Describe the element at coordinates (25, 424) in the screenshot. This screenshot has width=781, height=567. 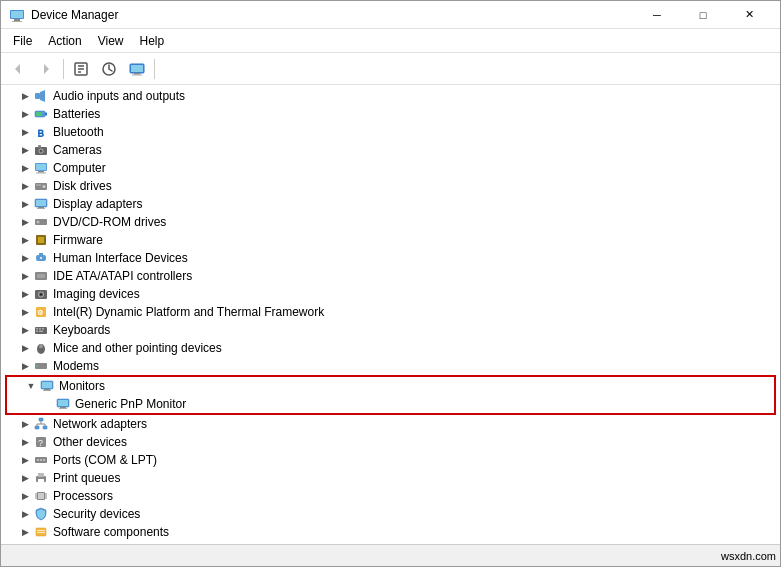
I see `expand-network: ▶` at that location.